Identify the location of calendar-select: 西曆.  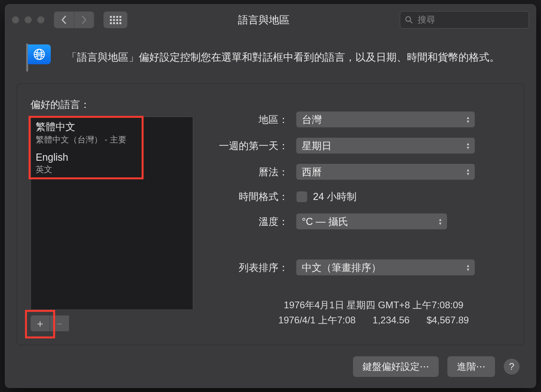
(386, 172).